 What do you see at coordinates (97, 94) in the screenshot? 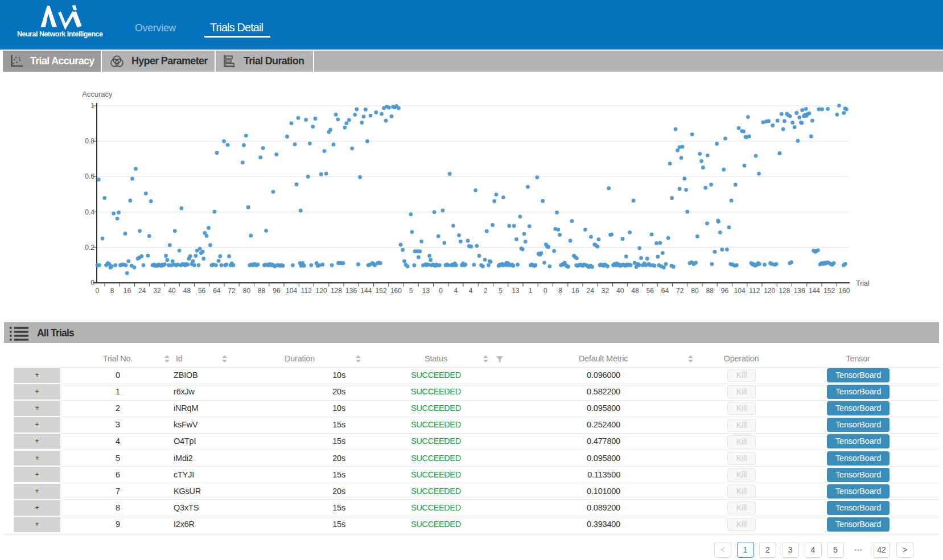
I see `svg-text: Accuracy` at bounding box center [97, 94].